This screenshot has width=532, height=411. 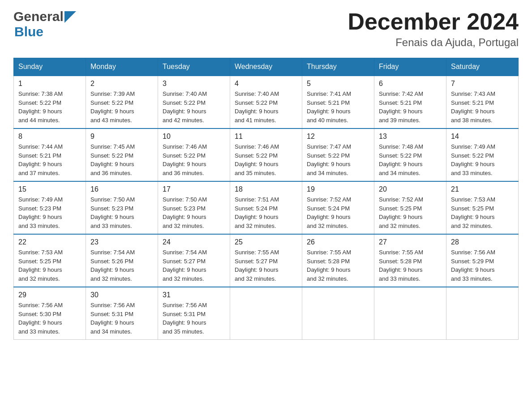 What do you see at coordinates (50, 313) in the screenshot?
I see `calendar-cell: 29Sunrise: 7:56 AMSunset: 5:30 PMDayligh…` at bounding box center [50, 313].